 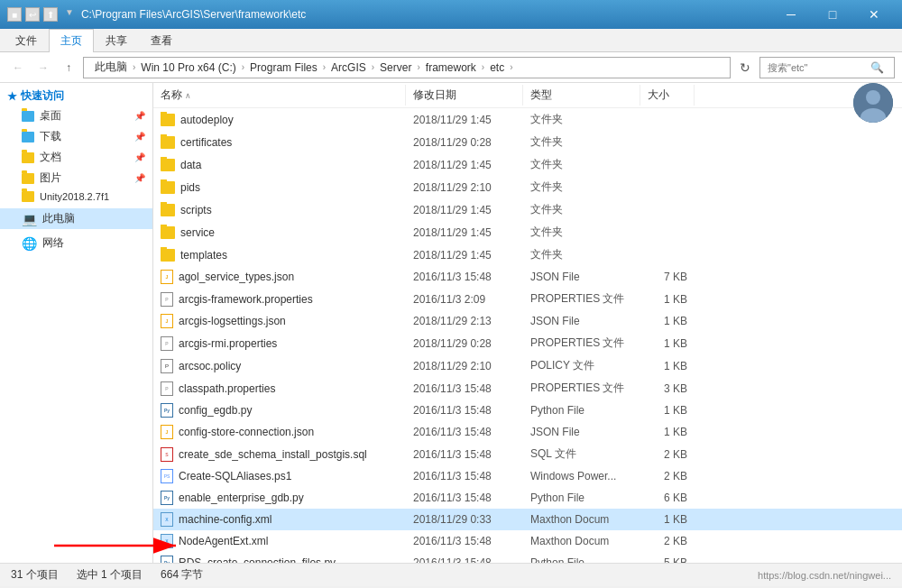 What do you see at coordinates (71, 41) in the screenshot?
I see `tab-home: 主页` at bounding box center [71, 41].